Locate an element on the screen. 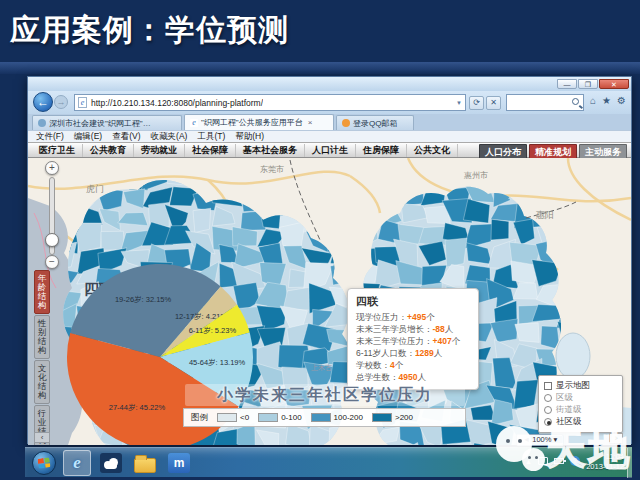 The width and height of the screenshot is (640, 480). taskbar-explorer-button is located at coordinates (145, 463).